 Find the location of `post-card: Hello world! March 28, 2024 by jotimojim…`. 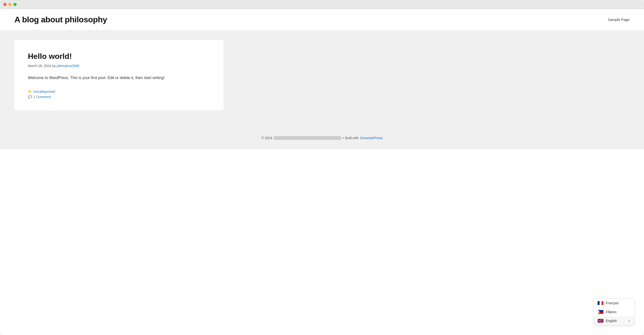

post-card: Hello world! March 28, 2024 by jotimojim… is located at coordinates (119, 75).